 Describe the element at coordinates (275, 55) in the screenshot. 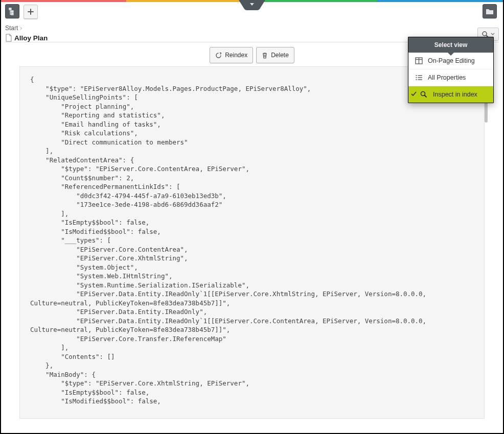

I see `delete-button: Delete` at that location.